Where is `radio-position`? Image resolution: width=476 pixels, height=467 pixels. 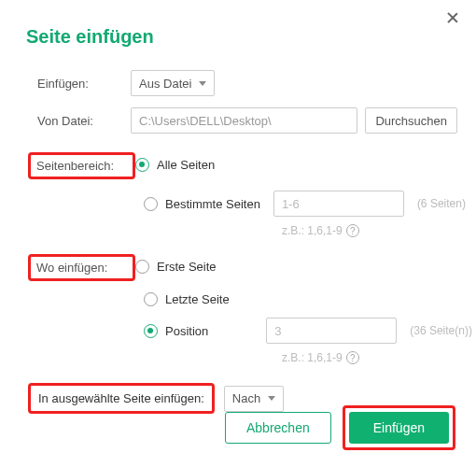
radio-position is located at coordinates (151, 331).